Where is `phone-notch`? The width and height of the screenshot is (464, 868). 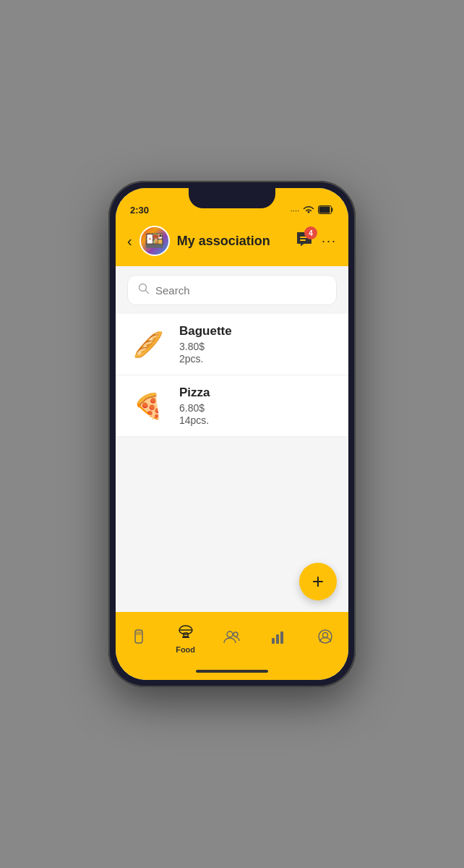
phone-notch is located at coordinates (232, 198).